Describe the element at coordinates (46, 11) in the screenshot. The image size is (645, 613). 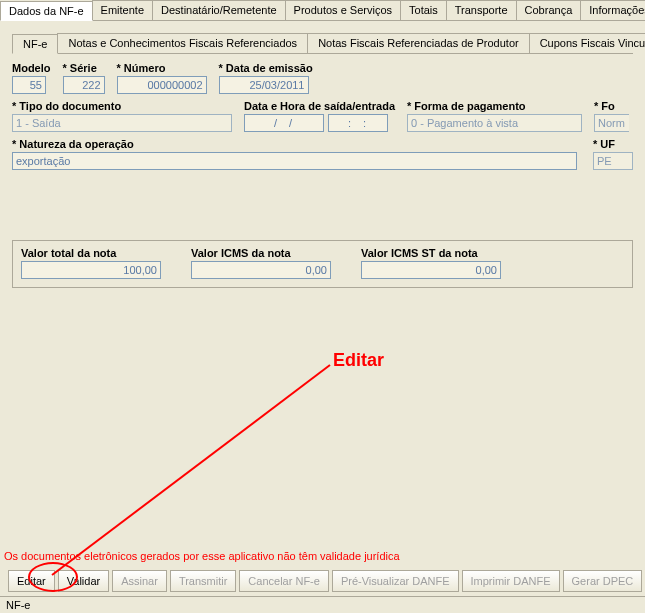
I see `tab-dados-nfe: Dados da NF-e` at that location.